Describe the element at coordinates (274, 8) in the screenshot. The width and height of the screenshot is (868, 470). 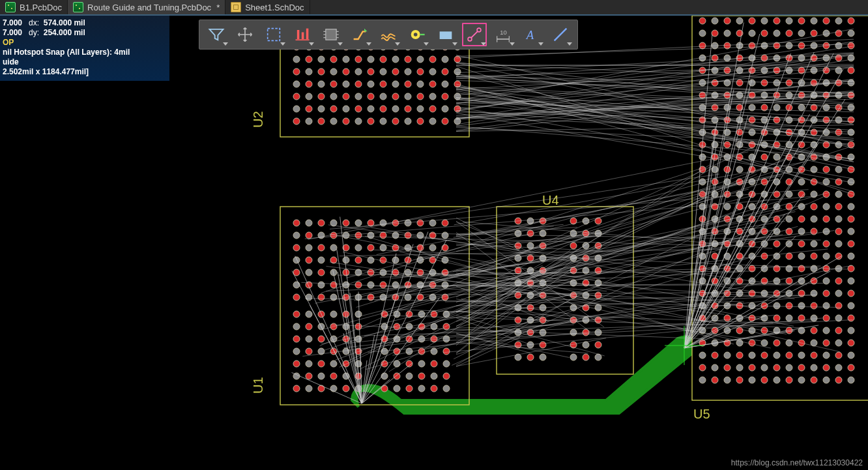
I see `tab-label: Sheet1.SchDoc` at that location.